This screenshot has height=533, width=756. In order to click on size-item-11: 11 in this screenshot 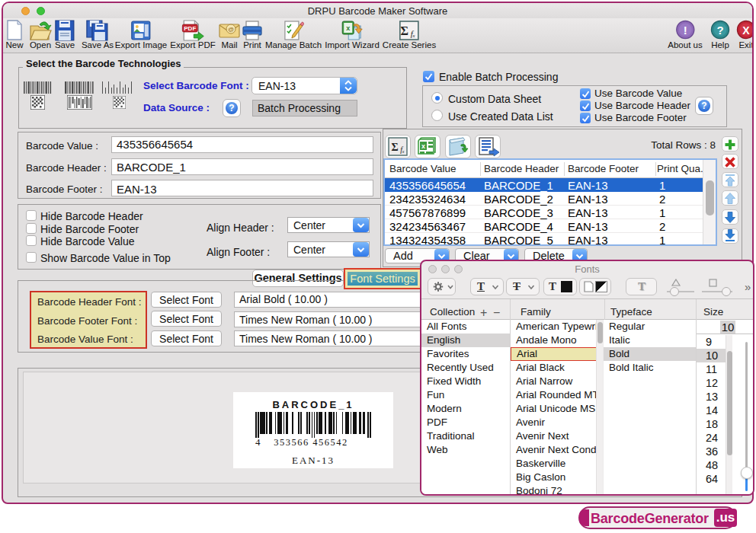, I will do `click(711, 369)`.